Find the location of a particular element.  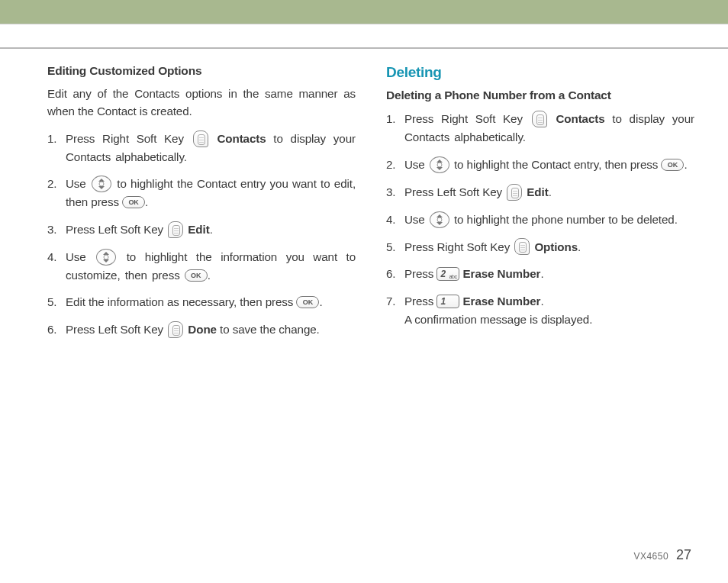

header-bar is located at coordinates (364, 12).